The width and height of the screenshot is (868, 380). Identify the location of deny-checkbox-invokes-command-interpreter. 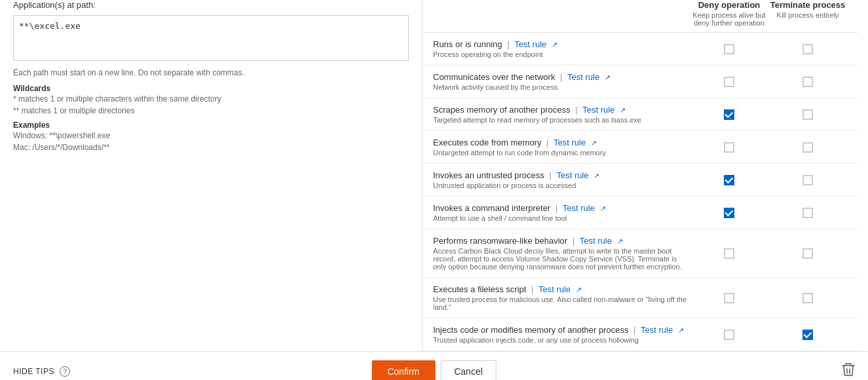
(729, 213).